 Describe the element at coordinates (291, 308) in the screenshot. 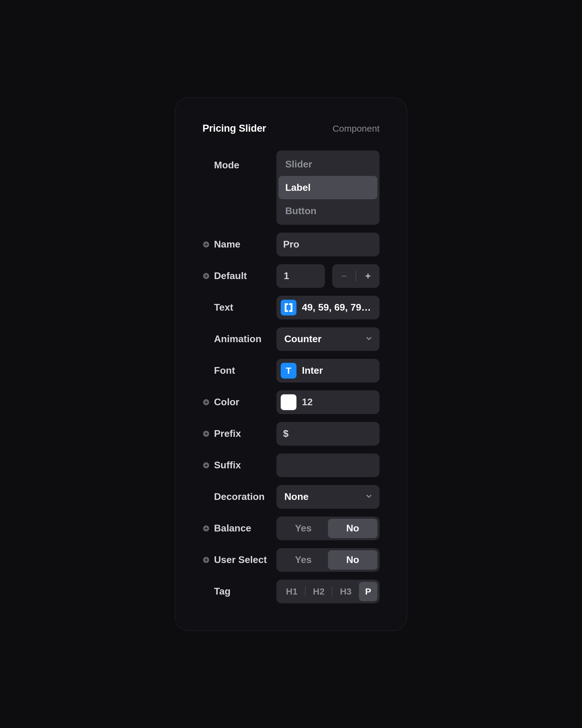

I see `row-text: Text 49, 59, 69, 79, ...` at that location.